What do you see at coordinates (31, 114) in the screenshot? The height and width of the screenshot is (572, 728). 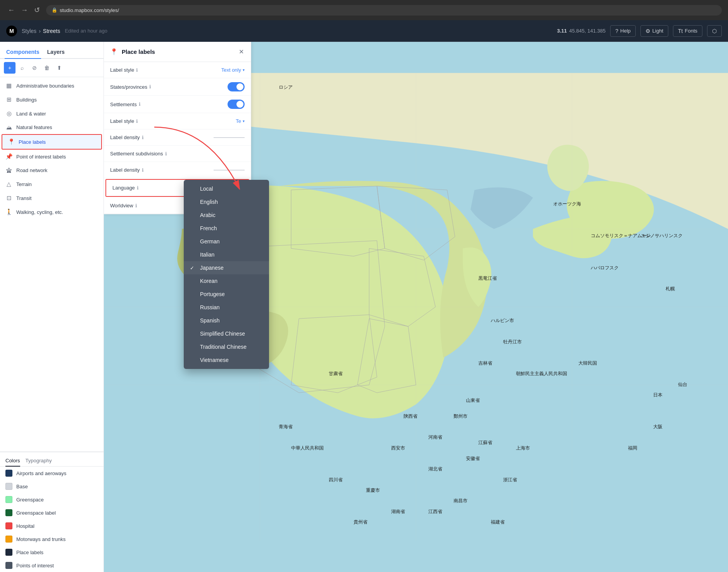 I see `land-water-label: Land & water` at bounding box center [31, 114].